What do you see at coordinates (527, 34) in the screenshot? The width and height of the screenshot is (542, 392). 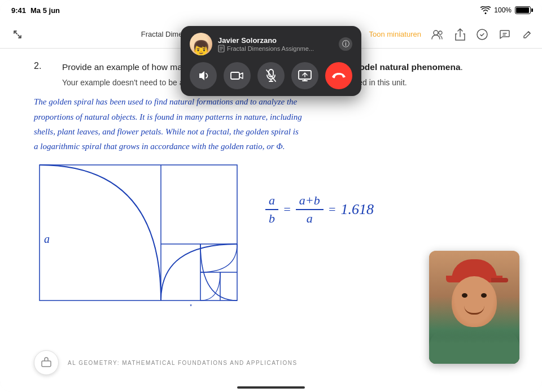 I see `compose-icon` at bounding box center [527, 34].